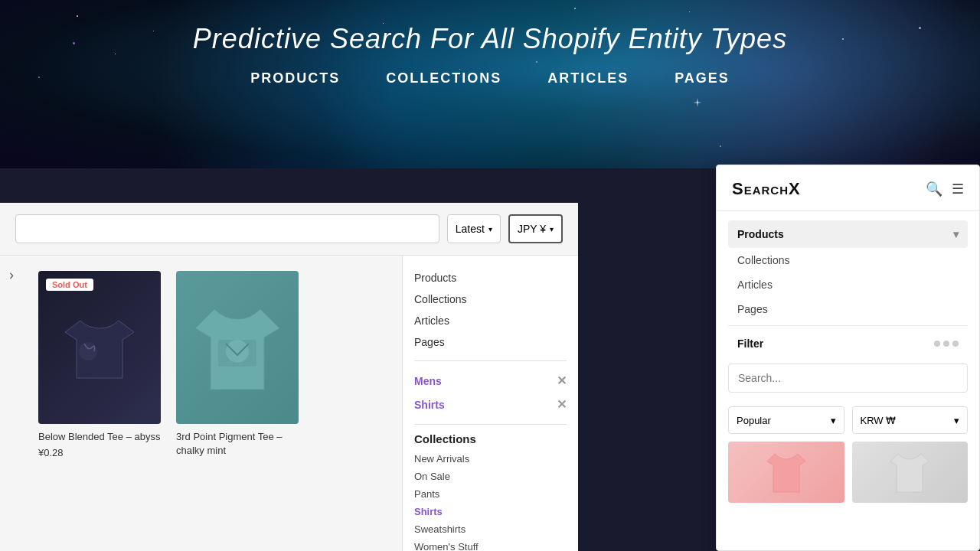 The width and height of the screenshot is (980, 551). Describe the element at coordinates (490, 403) in the screenshot. I see `sidebar-dropdown: Products Collections Articles Pages Mens…` at that location.